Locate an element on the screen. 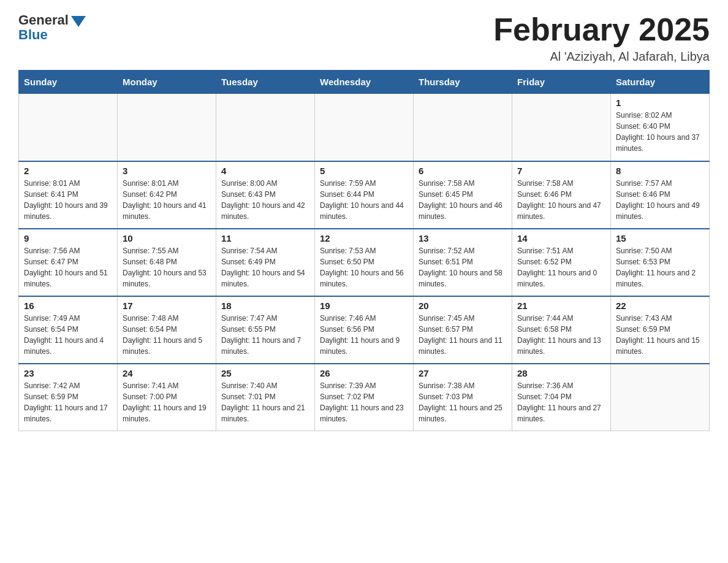 The height and width of the screenshot is (563, 728). calendar-cell: 7Sunrise: 7:58 AMSunset: 6:46 PMDaylight… is located at coordinates (561, 195).